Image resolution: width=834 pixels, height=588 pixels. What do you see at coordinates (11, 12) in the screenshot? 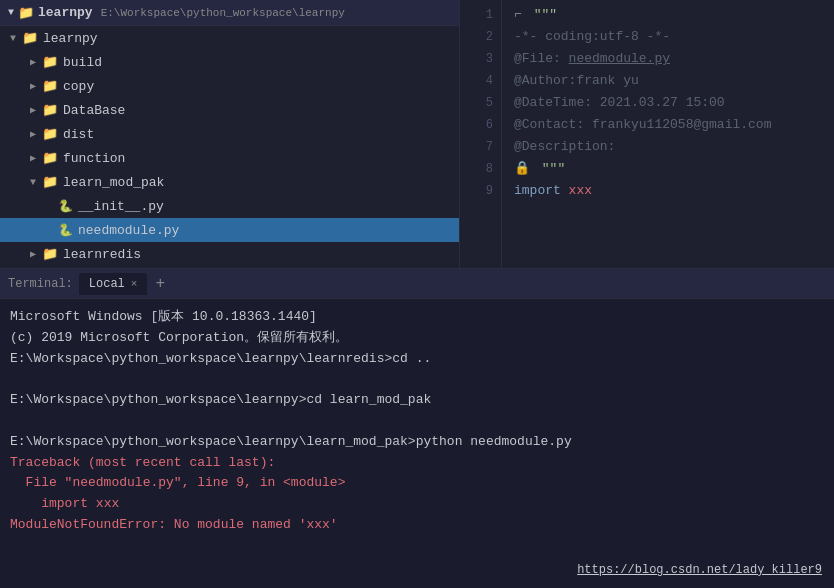
I see `header-arrow: ▼` at bounding box center [11, 12].